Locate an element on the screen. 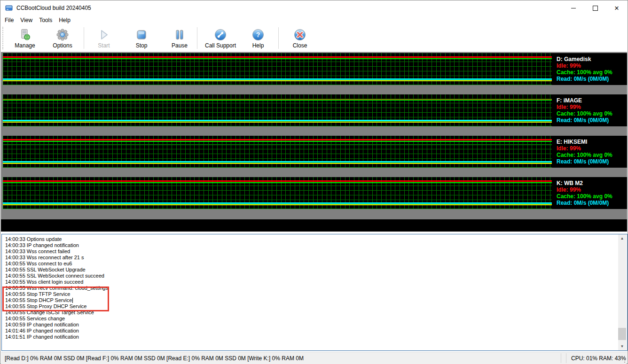 The width and height of the screenshot is (628, 364). stop-button: Stop is located at coordinates (141, 39).